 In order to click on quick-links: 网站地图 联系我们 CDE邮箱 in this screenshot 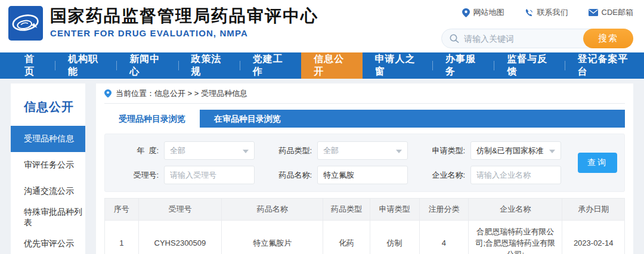, I will do `click(547, 13)`.